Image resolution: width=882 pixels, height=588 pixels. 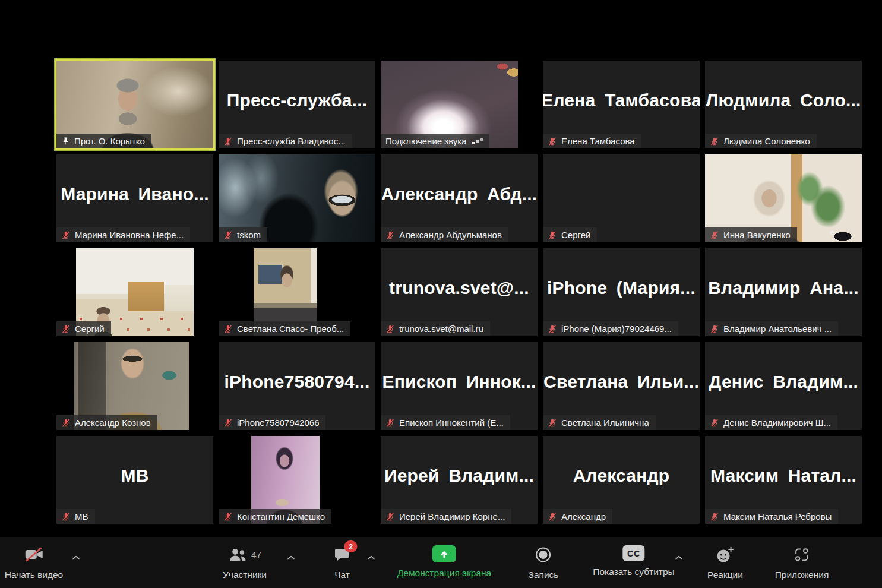 What do you see at coordinates (124, 235) in the screenshot?
I see `participant-label-bar: Марина Ивановна Нефе...` at bounding box center [124, 235].